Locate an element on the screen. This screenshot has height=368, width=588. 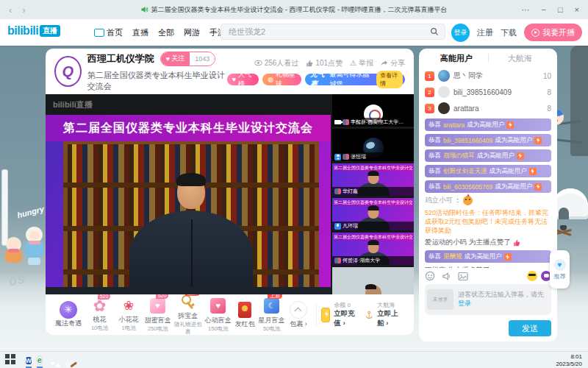
recommend-float-widget: ♥ 推荐 is located at coordinates (560, 269).